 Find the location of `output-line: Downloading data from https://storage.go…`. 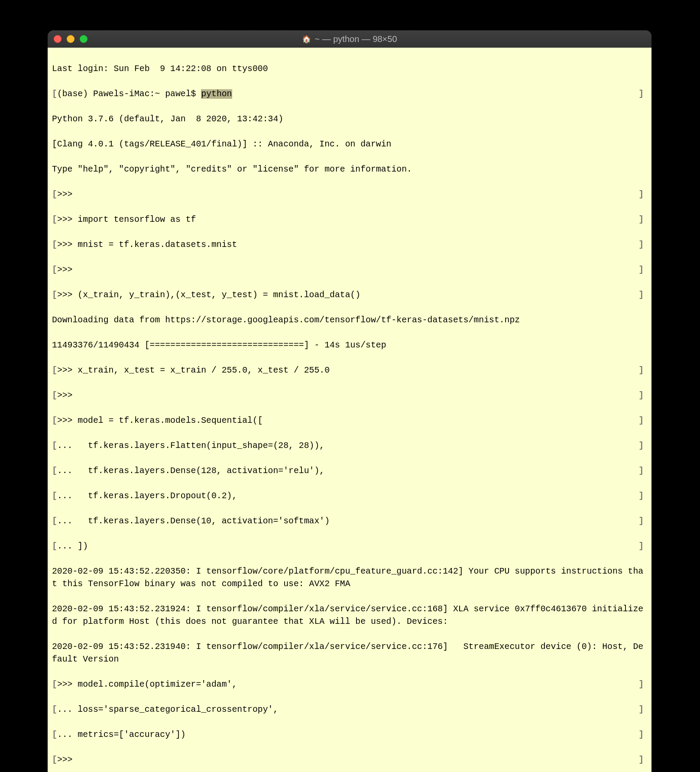

output-line: Downloading data from https://storage.go… is located at coordinates (350, 321).